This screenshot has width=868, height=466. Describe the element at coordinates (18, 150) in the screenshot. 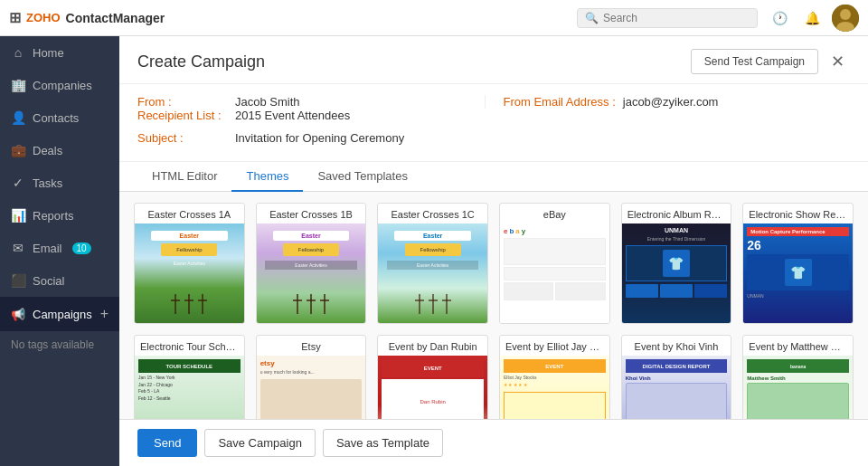

I see `deals-icon: 💼` at that location.